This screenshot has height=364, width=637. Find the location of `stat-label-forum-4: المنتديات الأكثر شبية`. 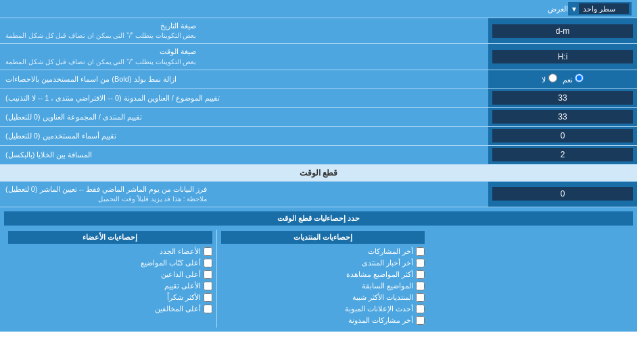

stat-label-forum-4: المنتديات الأكثر شبية is located at coordinates (383, 297).